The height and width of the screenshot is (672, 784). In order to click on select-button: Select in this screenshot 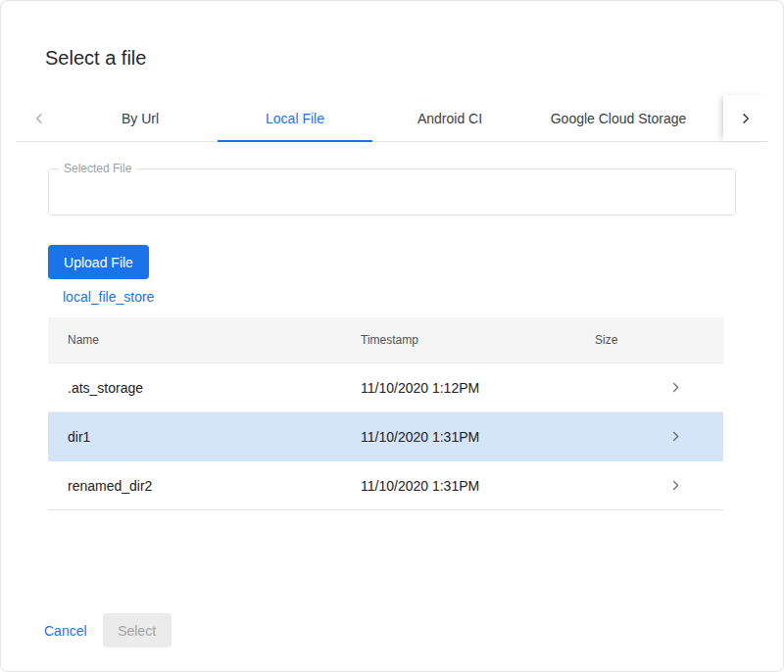, I will do `click(137, 631)`.